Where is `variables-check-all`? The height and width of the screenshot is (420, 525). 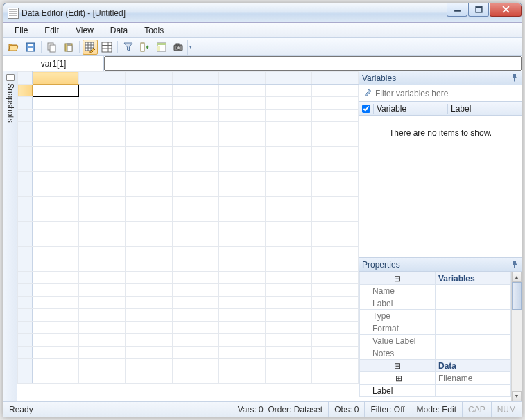 variables-check-all is located at coordinates (366, 109).